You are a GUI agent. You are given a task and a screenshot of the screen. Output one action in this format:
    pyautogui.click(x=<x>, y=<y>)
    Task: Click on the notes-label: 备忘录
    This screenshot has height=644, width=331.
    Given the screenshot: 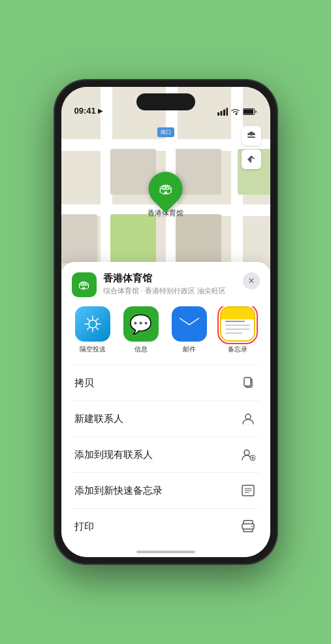 What is the action you would take?
    pyautogui.click(x=238, y=349)
    